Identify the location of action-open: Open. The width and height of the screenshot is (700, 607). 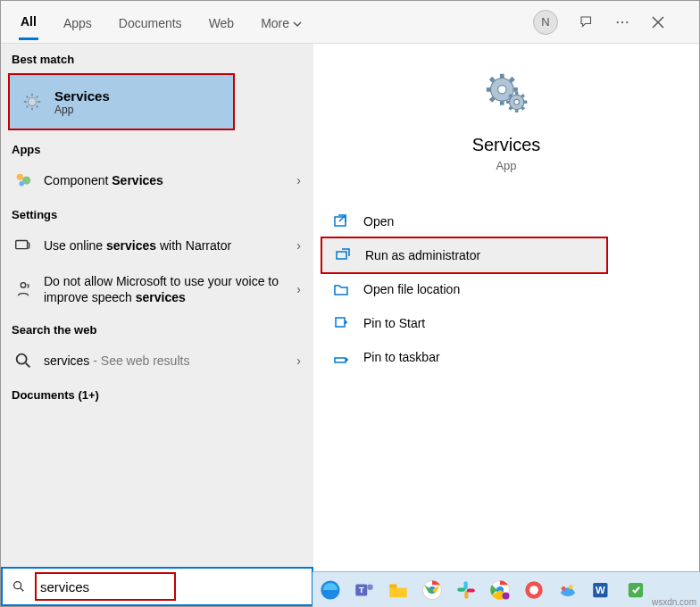
(510, 221).